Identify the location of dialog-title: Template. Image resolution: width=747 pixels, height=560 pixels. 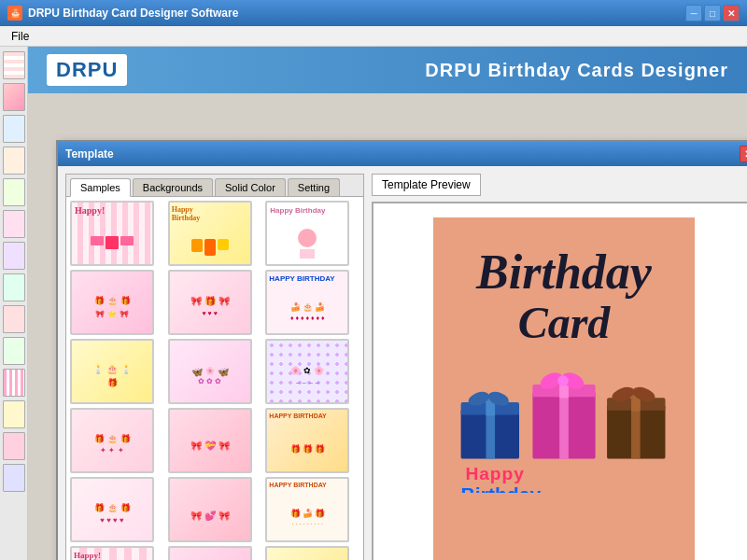
(402, 154).